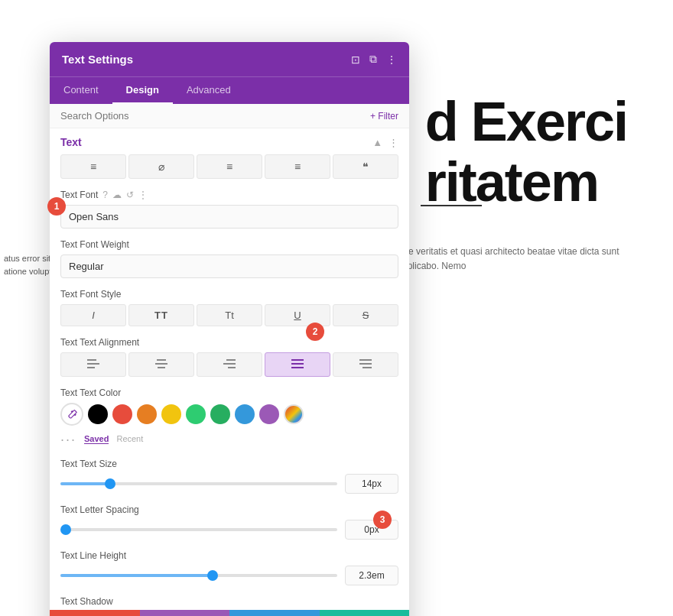 The height and width of the screenshot is (616, 673). What do you see at coordinates (185, 613) in the screenshot?
I see `undo-button: ↺` at bounding box center [185, 613].